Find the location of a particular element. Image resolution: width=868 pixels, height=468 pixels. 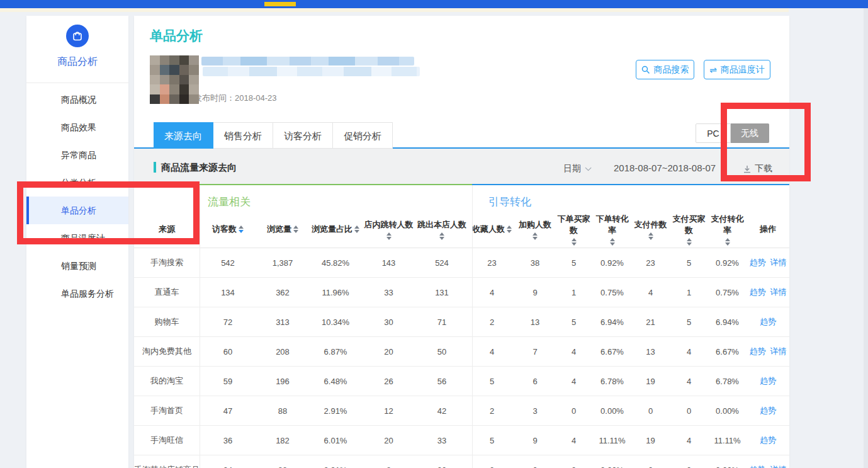

table-row: 直通车 134 362 11.96% 33 131 4 9 1 0.75% 4 … is located at coordinates (462, 292).